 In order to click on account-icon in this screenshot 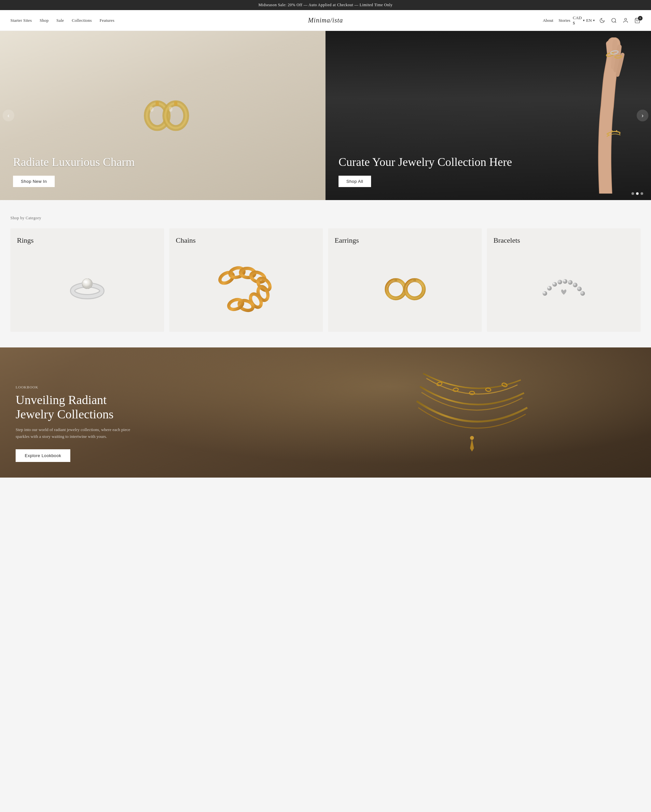, I will do `click(625, 20)`.